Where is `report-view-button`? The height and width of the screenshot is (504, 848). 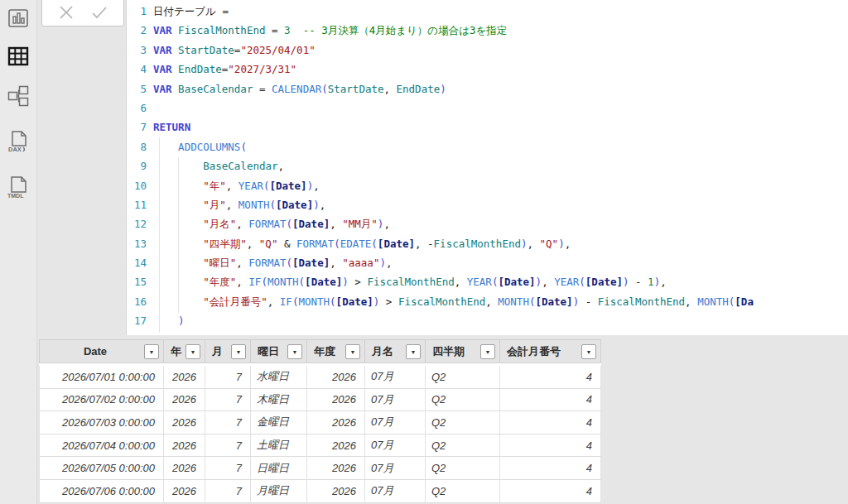
report-view-button is located at coordinates (18, 18).